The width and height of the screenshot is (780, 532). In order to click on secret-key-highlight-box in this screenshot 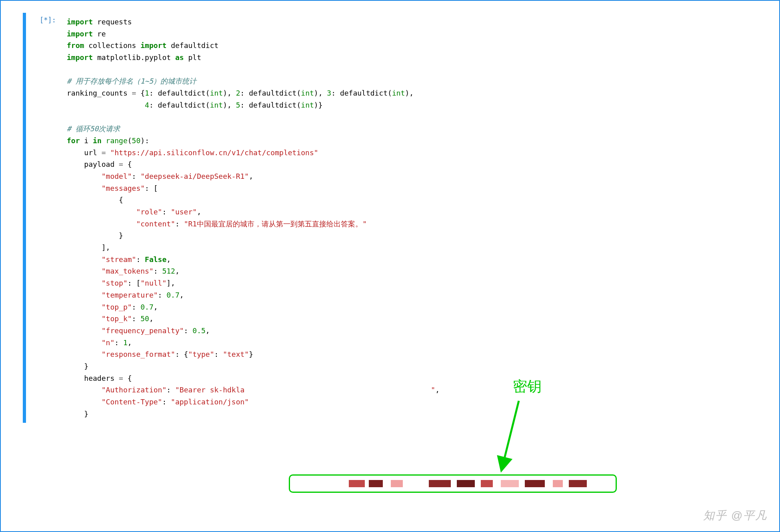, I will do `click(453, 484)`.